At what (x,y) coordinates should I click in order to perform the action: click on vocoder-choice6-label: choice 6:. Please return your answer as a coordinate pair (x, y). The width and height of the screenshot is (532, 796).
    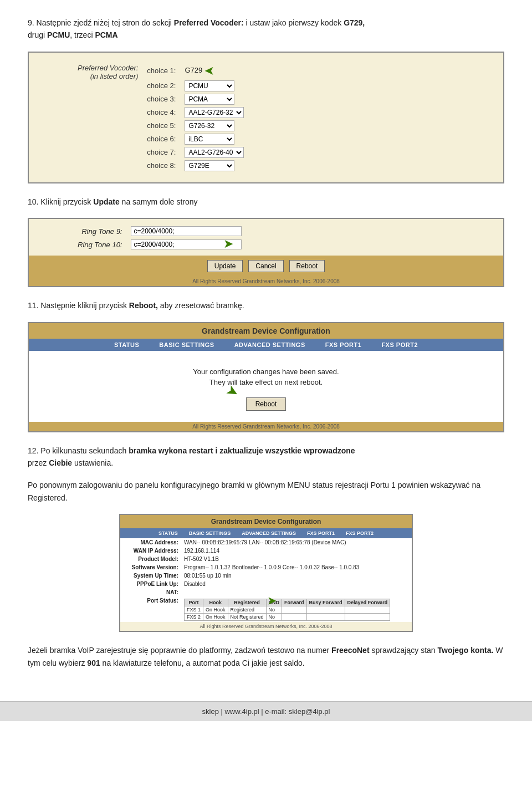
    Looking at the image, I should click on (161, 139).